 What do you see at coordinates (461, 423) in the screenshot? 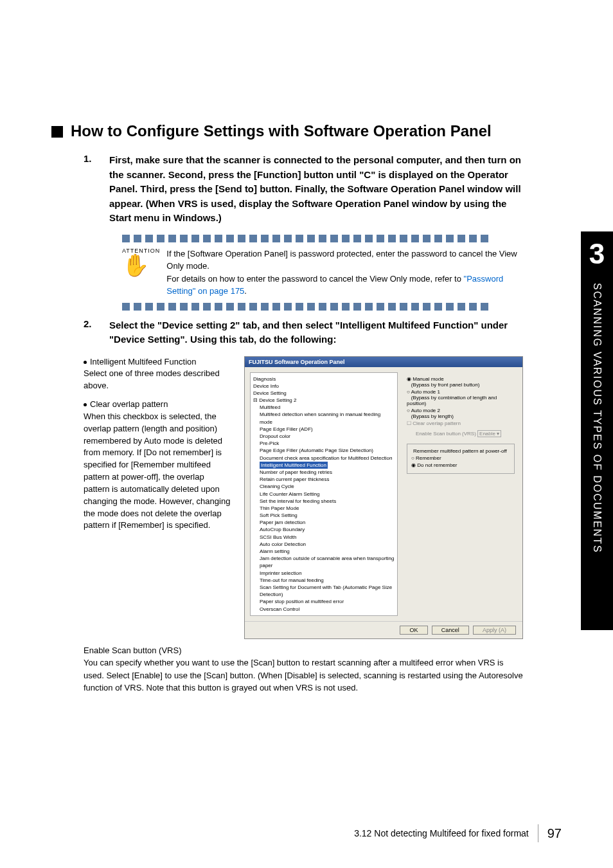
I see `checkbox-clear-overlap: ☐ Clear overlap pattern` at bounding box center [461, 423].